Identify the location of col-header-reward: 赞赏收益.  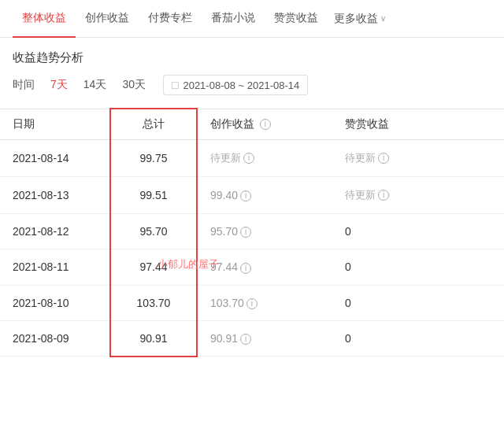
(421, 124).